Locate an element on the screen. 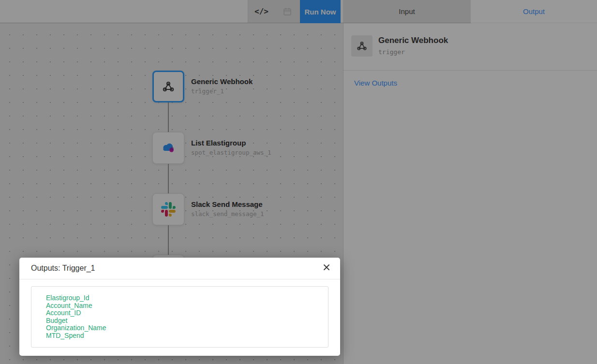 The image size is (597, 364). close-icon is located at coordinates (327, 267).